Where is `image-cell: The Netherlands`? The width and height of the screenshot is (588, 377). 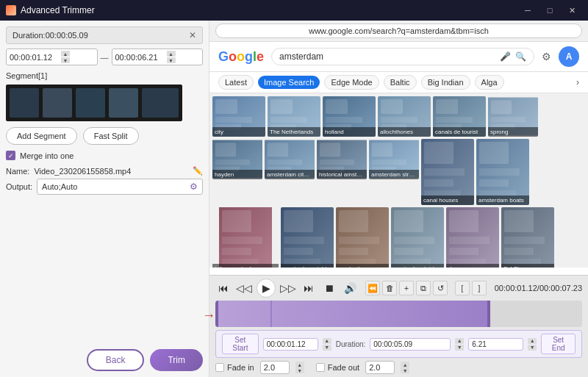 image-cell: The Netherlands is located at coordinates (294, 116).